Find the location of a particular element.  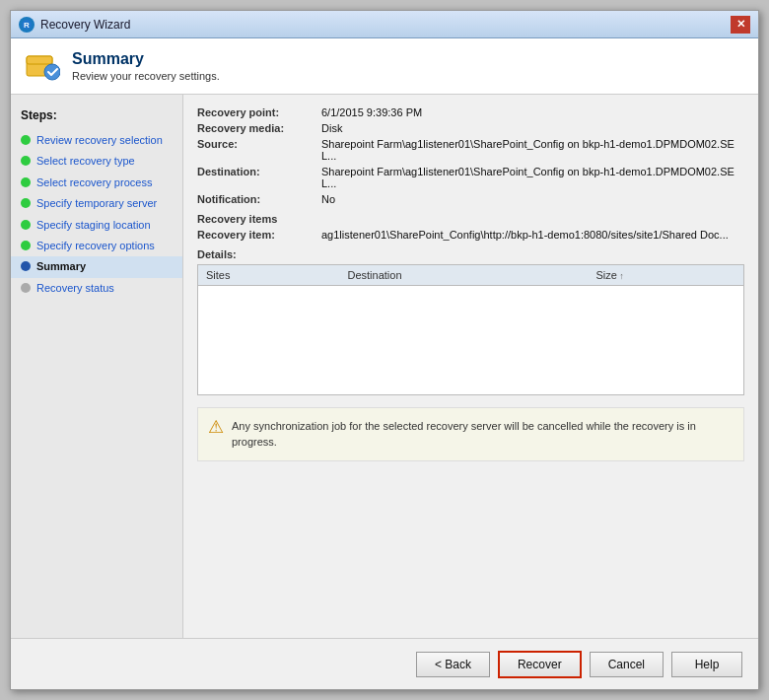

dot-review-recovery-selection is located at coordinates (26, 140).